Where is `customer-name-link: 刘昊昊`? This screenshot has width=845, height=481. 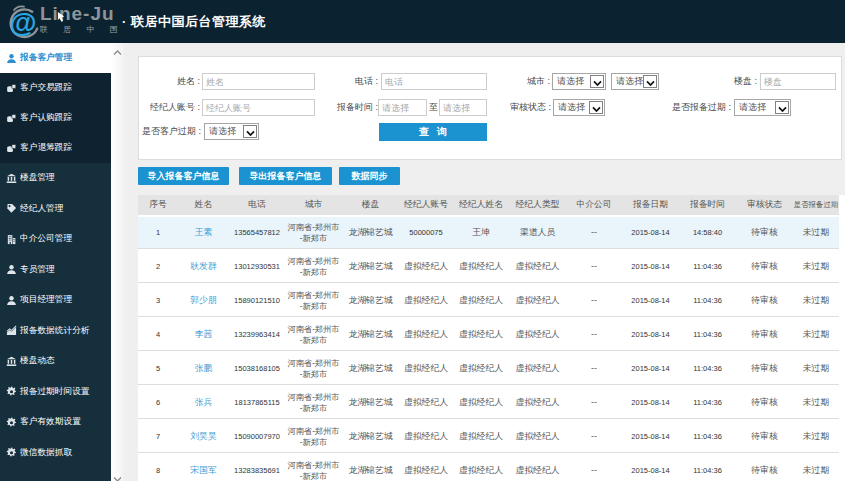 customer-name-link: 刘昊昊 is located at coordinates (203, 436).